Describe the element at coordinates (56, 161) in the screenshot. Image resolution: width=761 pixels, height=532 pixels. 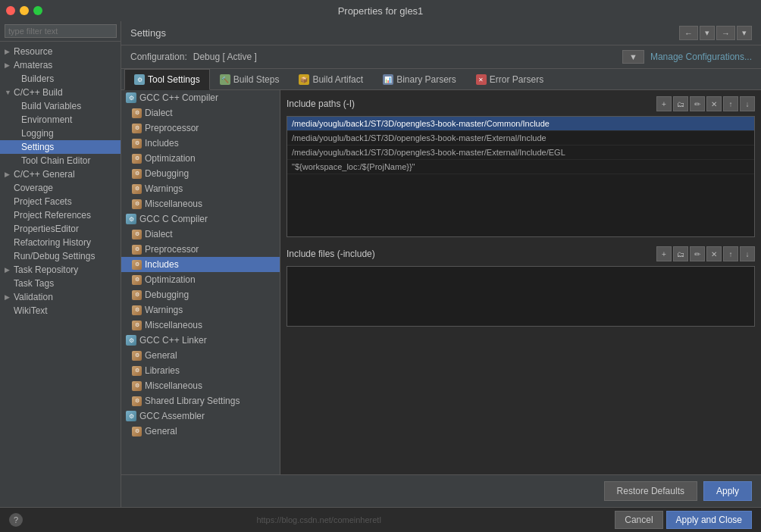
I see `sidebar-item-label: Tool Chain Editor` at that location.